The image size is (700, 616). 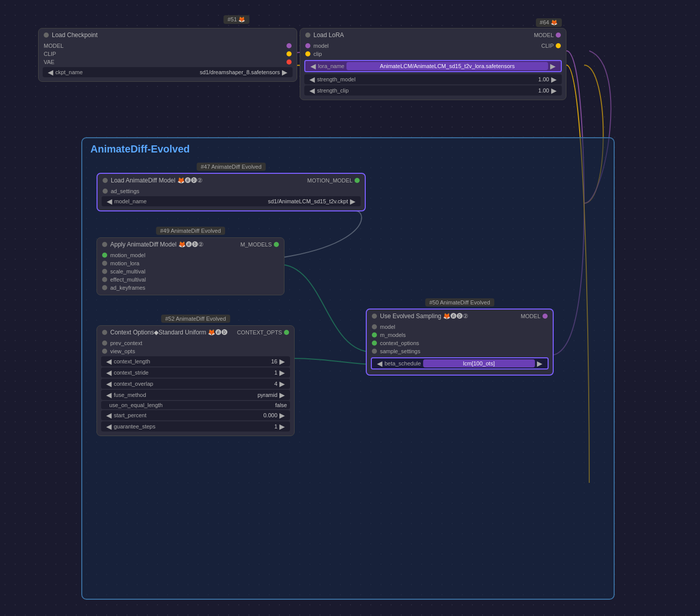 I want to click on ckpt-name-field: ◀ ckpt_name sd1/dreamshaper_8.safetensor…, so click(x=168, y=72).